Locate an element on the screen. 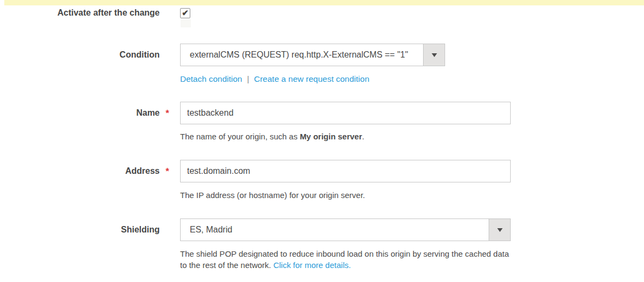 Image resolution: width=644 pixels, height=282 pixels. field-row-name: Name * is located at coordinates (322, 113).